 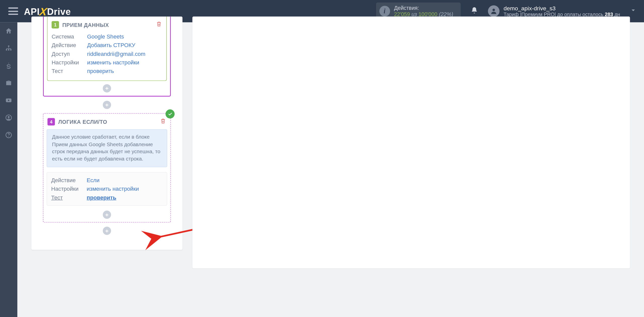 What do you see at coordinates (107, 168) in the screenshot?
I see `logic-if-block: 4 ЛОГИКА ЕСЛИ/ТО Данное условие сработае…` at bounding box center [107, 168].